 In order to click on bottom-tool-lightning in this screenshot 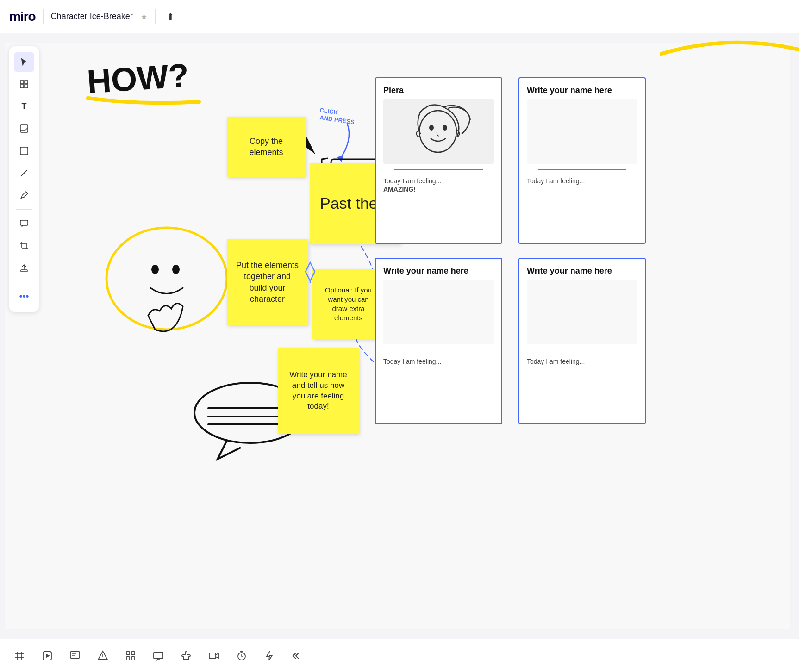, I will do `click(269, 656)`.